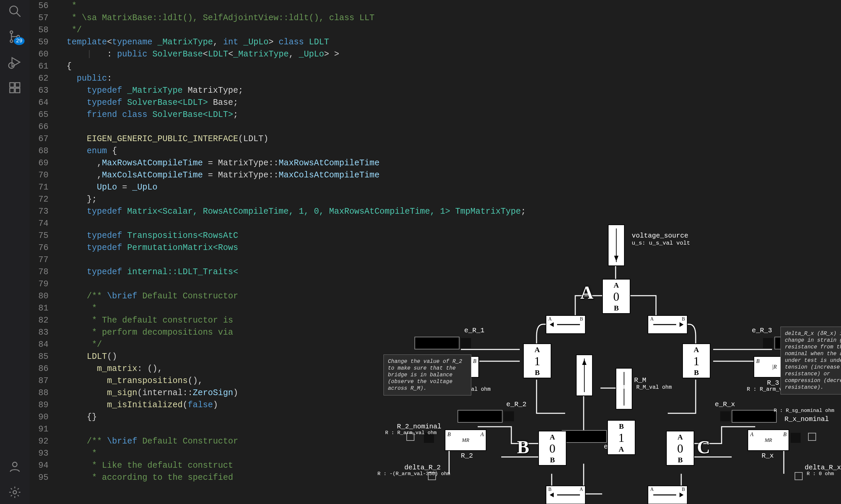  Describe the element at coordinates (523, 447) in the screenshot. I see `node-letter-B: B` at that location.